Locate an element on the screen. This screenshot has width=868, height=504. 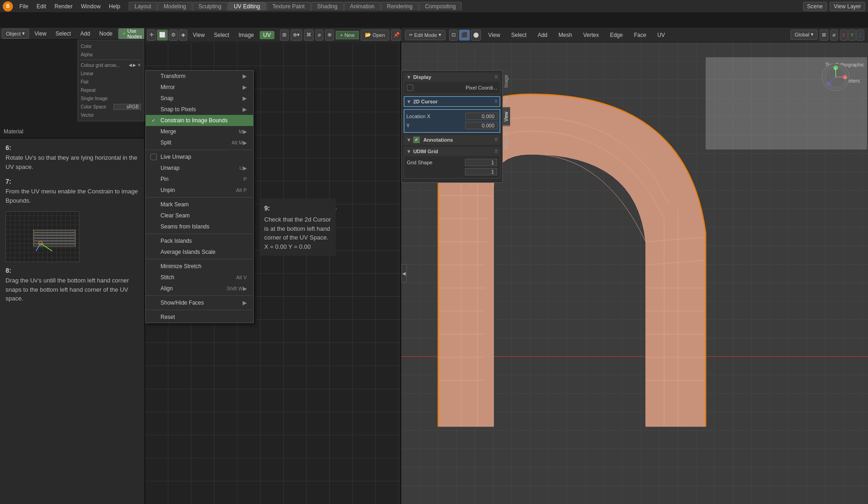
menu-mark-seam: Mark Seam is located at coordinates (199, 204).